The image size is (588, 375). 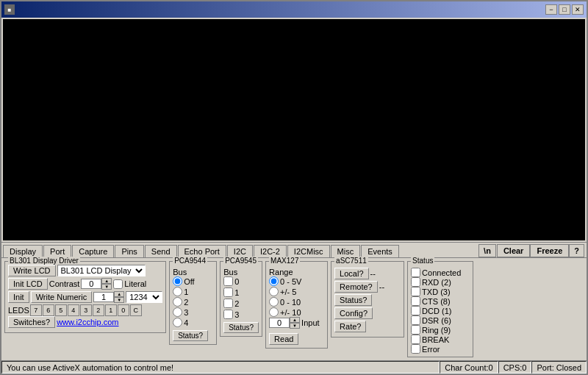 I want to click on freeze-button: Freeze, so click(x=550, y=251).